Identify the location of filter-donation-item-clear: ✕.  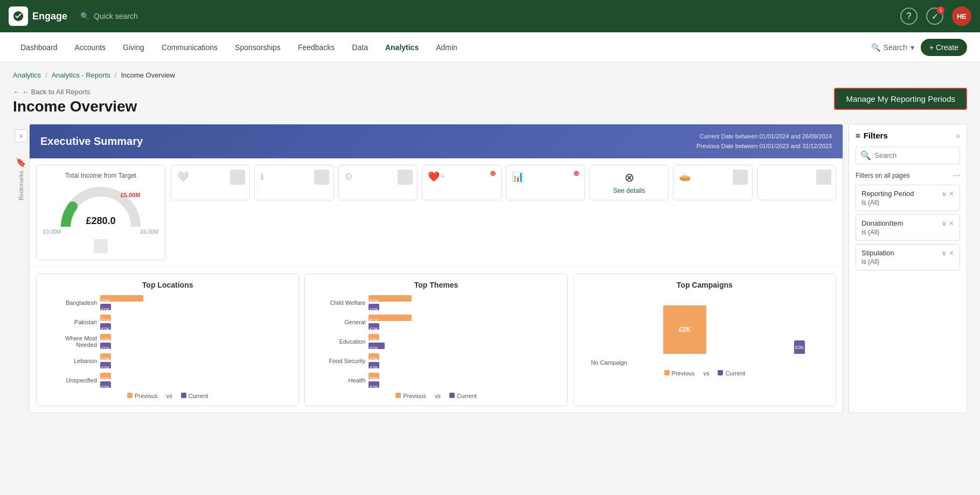
(951, 224).